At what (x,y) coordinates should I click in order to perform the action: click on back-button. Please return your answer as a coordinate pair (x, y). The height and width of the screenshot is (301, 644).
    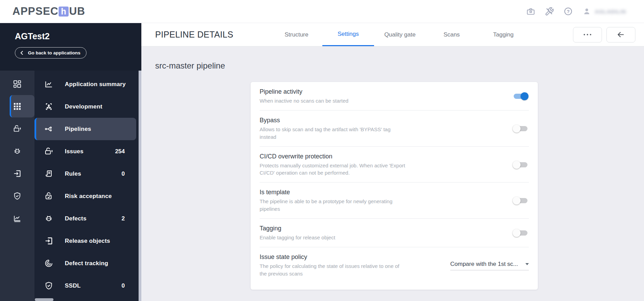
    Looking at the image, I should click on (621, 34).